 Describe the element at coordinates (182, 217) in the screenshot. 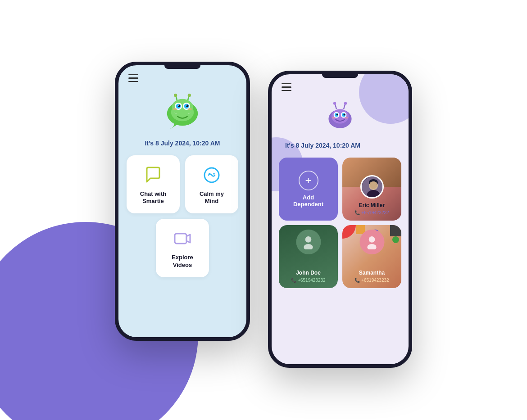

I see `phone1-cards-grid: Chat withSmartie Calm myMind` at that location.